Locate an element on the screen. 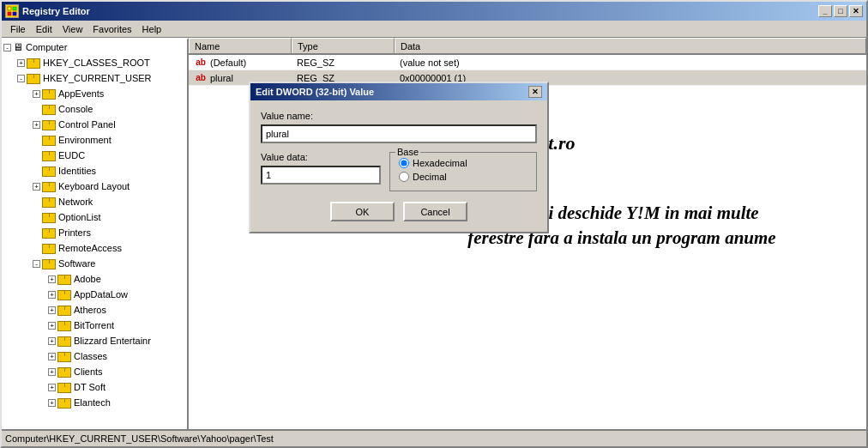 This screenshot has width=868, height=448. tree-label-remoteaccess: RemoteAccess is located at coordinates (90, 248).